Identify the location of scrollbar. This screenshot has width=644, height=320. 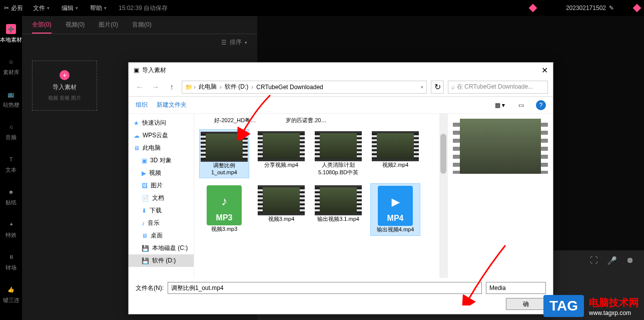
(443, 196).